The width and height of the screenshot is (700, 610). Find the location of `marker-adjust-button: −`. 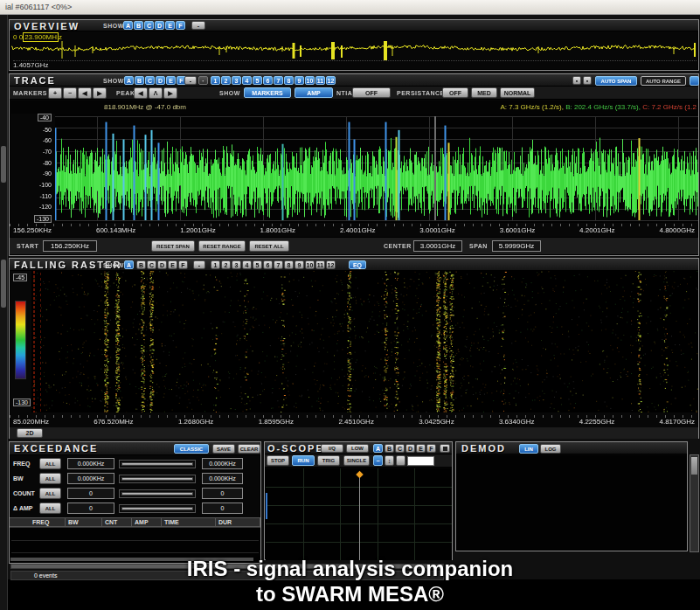

marker-adjust-button: − is located at coordinates (70, 93).